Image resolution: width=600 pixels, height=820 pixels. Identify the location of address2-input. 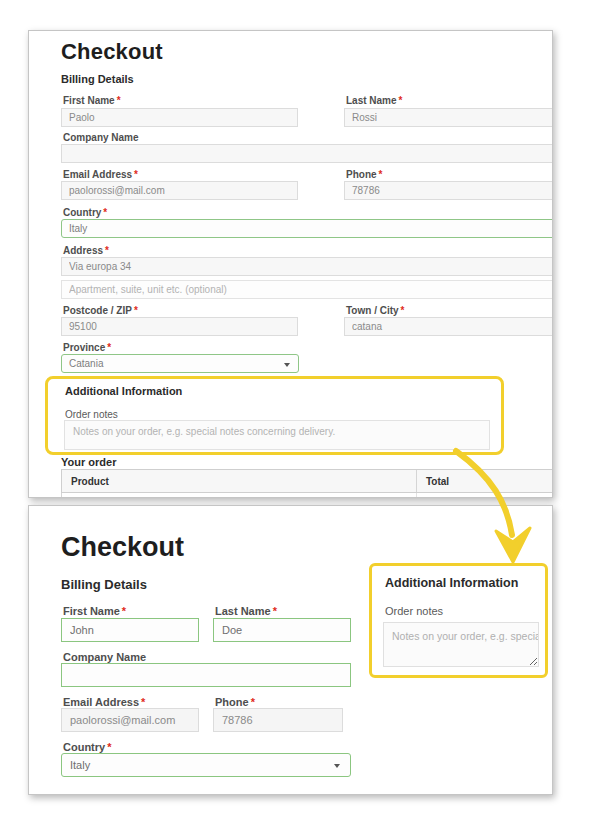
(307, 290).